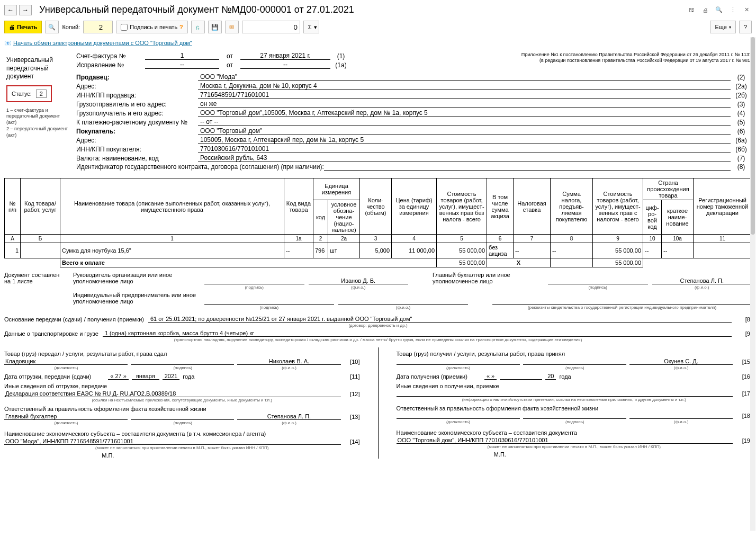 The image size is (756, 537). Describe the element at coordinates (111, 56) in the screenshot. I see `invoice-label: Счет-фактура №` at that location.